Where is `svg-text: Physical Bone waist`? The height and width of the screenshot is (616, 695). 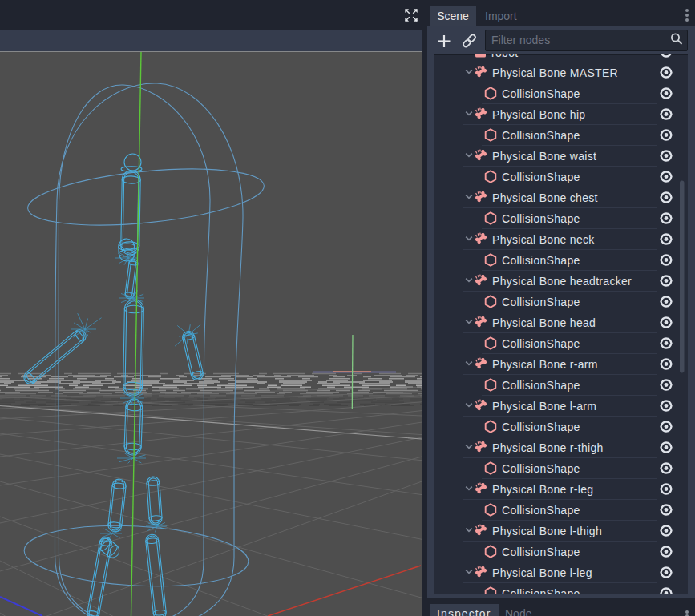 svg-text: Physical Bone waist is located at coordinates (544, 155).